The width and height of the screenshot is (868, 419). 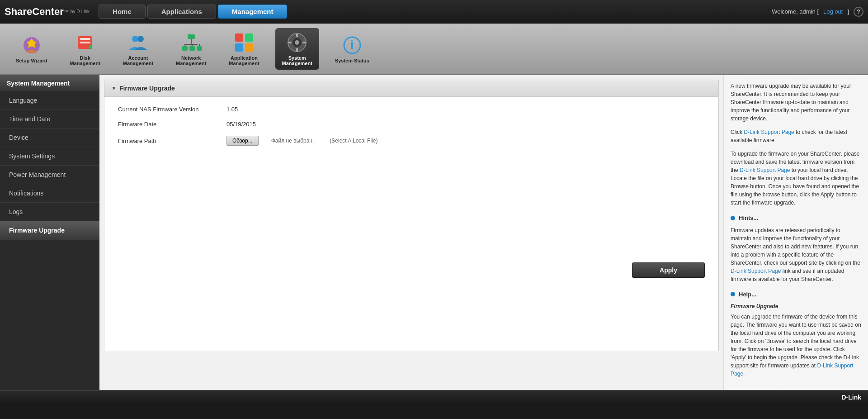 What do you see at coordinates (147, 88) in the screenshot?
I see `firmware-title: Firmware Upgrade` at bounding box center [147, 88].